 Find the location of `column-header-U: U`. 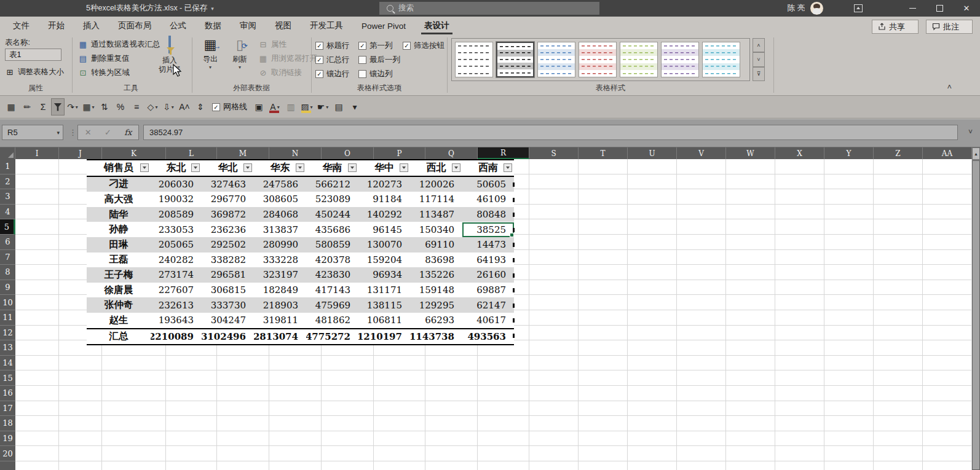

column-header-U: U is located at coordinates (652, 154).